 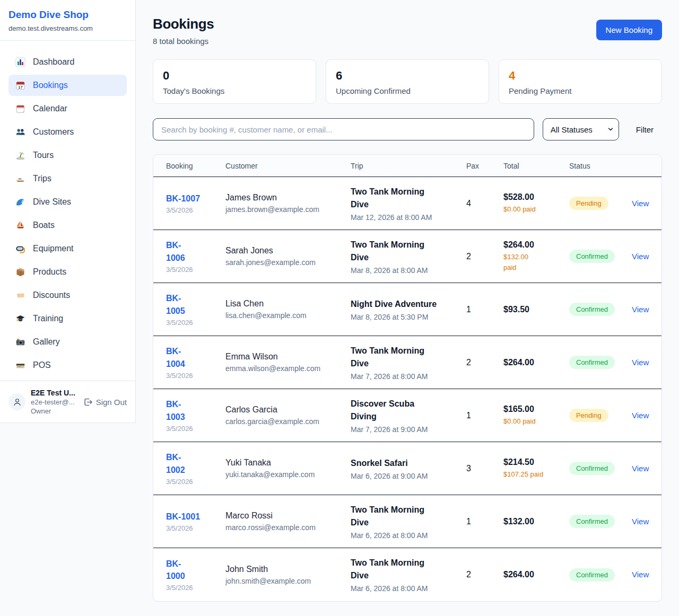 What do you see at coordinates (408, 317) in the screenshot?
I see `trip-datetime: Mar 8, 2026 at 5:30 PM` at bounding box center [408, 317].